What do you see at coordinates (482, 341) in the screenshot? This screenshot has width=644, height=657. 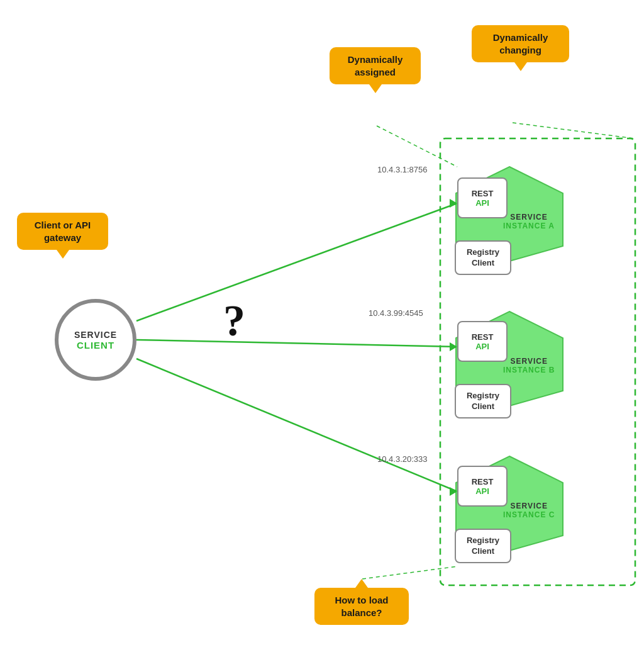 I see `rest-api-box-b: REST API` at bounding box center [482, 341].